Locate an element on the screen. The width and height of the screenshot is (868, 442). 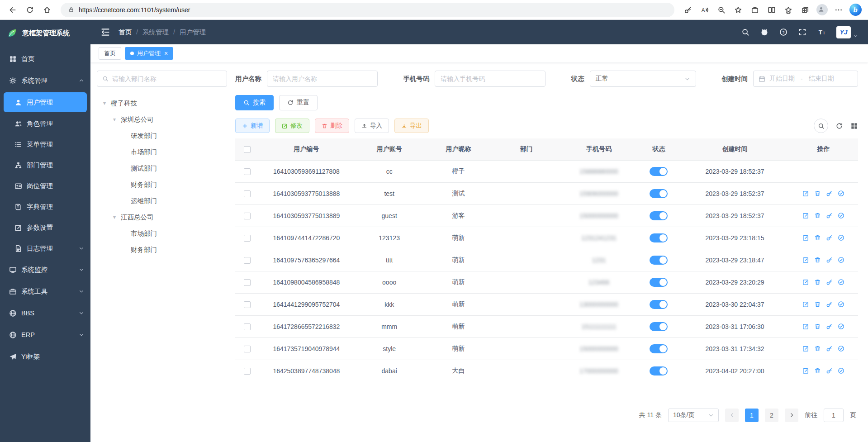
sidebar-item-system-management: 系统管理 is located at coordinates (45, 81).